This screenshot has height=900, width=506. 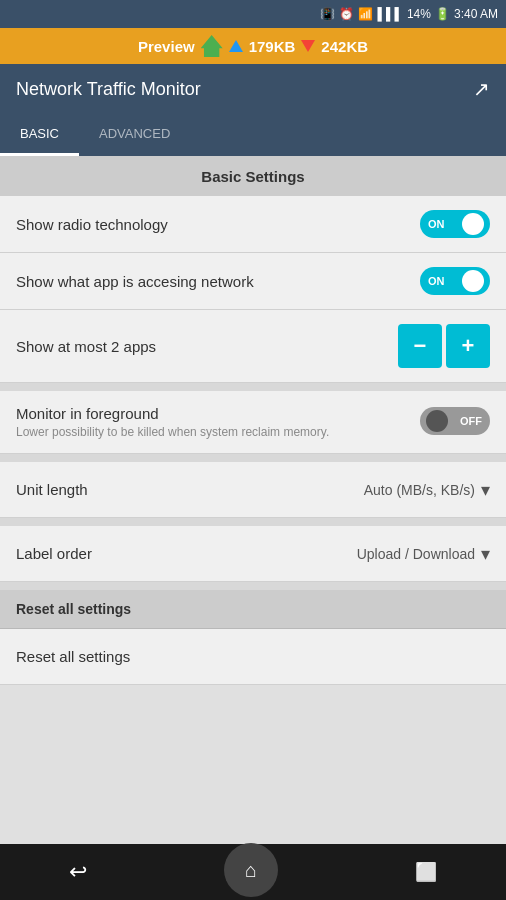 What do you see at coordinates (253, 610) in the screenshot?
I see `reset-group-header: Reset all settings` at bounding box center [253, 610].